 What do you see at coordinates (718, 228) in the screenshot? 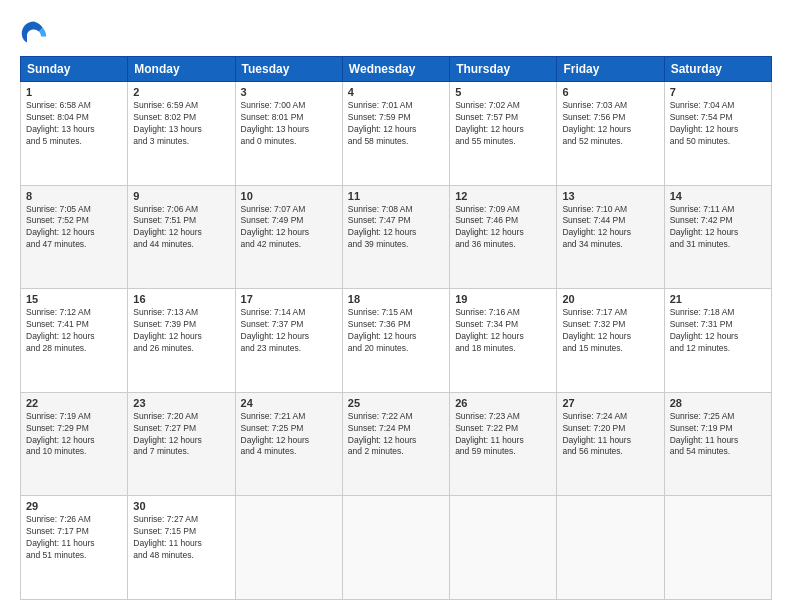
I see `day-info: Sunrise: 7:11 AM Sunset: 7:42 PM Dayligh…` at bounding box center [718, 228].